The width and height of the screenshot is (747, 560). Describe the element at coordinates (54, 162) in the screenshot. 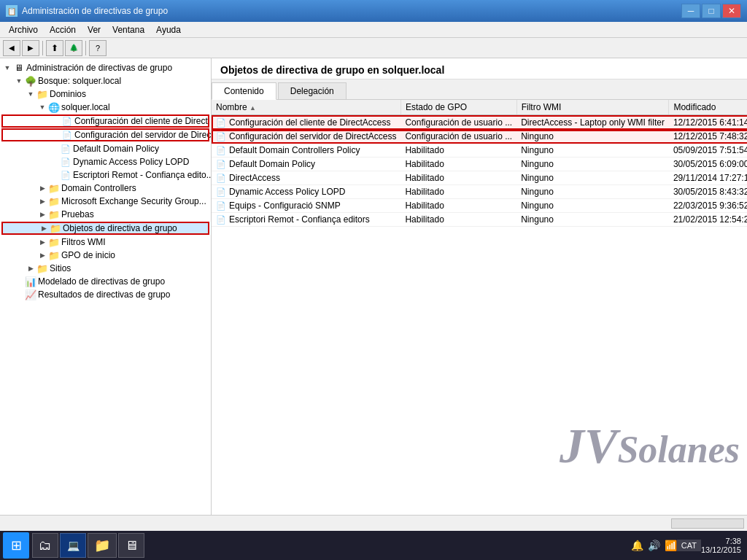

I see `expand-dapl` at that location.